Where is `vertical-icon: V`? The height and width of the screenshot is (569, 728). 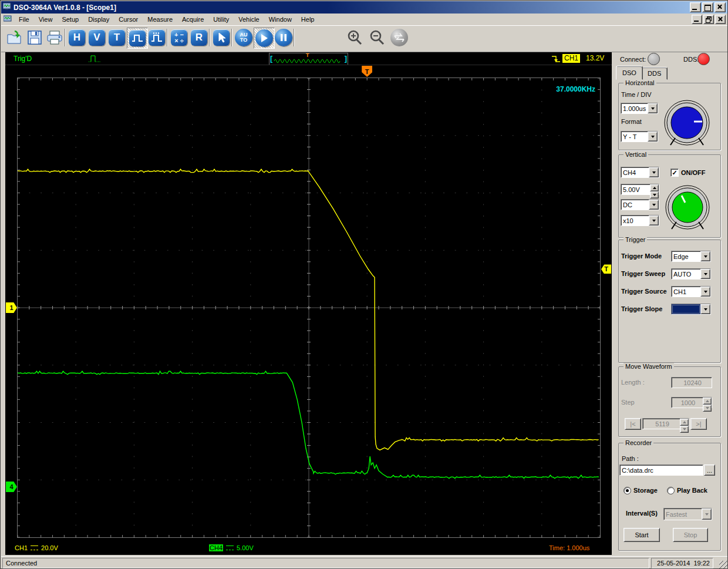
vertical-icon: V is located at coordinates (97, 38).